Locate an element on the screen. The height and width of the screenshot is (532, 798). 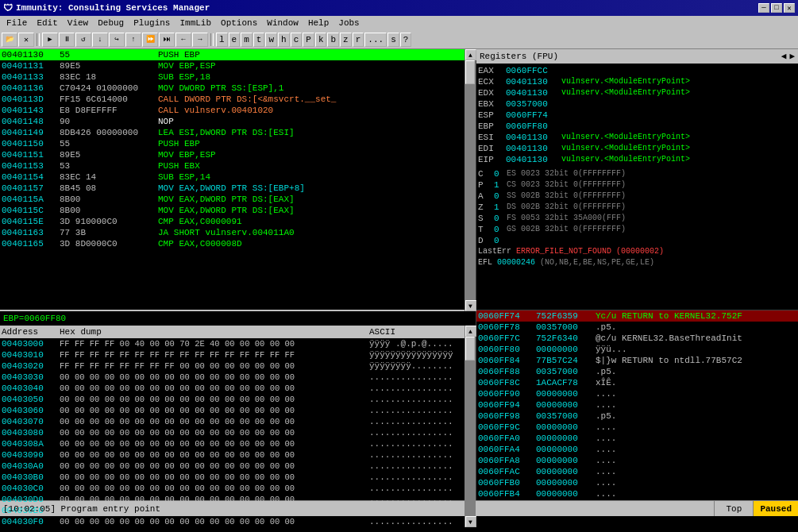
disasm-row: 0040115E3D 910000C0CMP EAX,C0000091 is located at coordinates (232, 222).